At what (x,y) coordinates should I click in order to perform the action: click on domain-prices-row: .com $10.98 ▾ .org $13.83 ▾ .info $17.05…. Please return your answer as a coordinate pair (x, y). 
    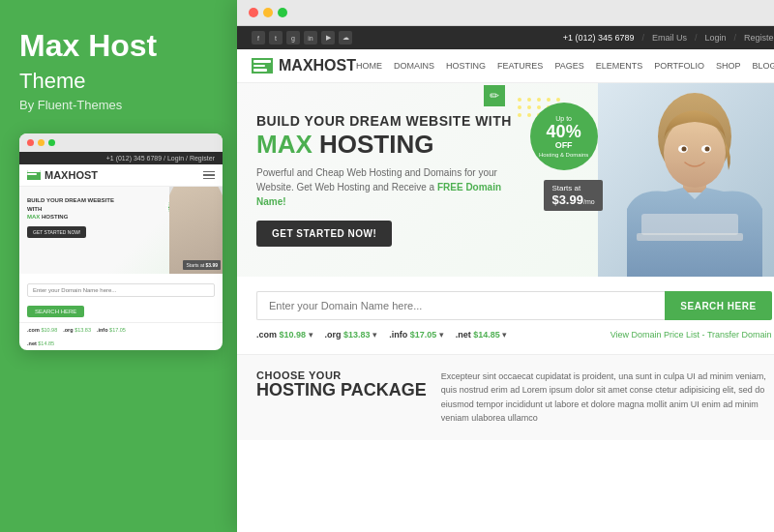
    Looking at the image, I should click on (515, 335).